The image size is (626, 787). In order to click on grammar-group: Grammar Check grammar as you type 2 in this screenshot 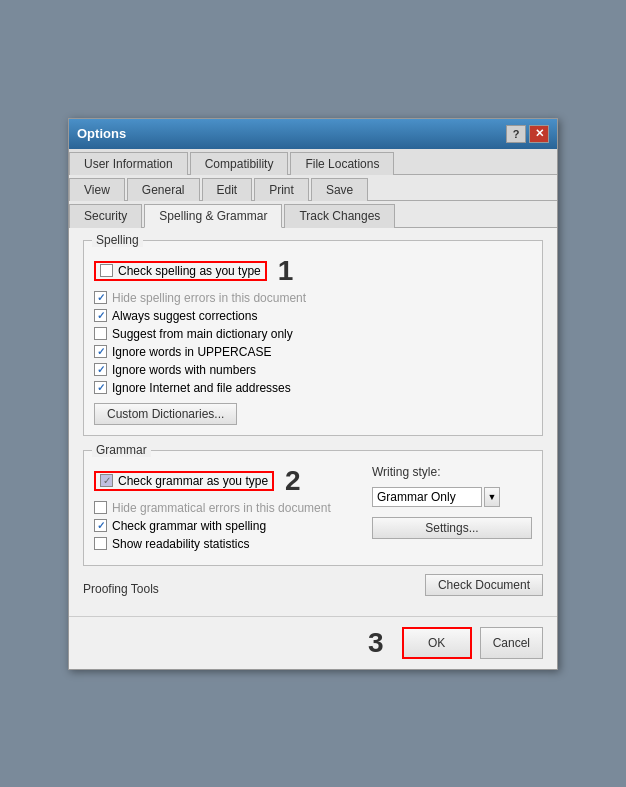, I will do `click(313, 508)`.